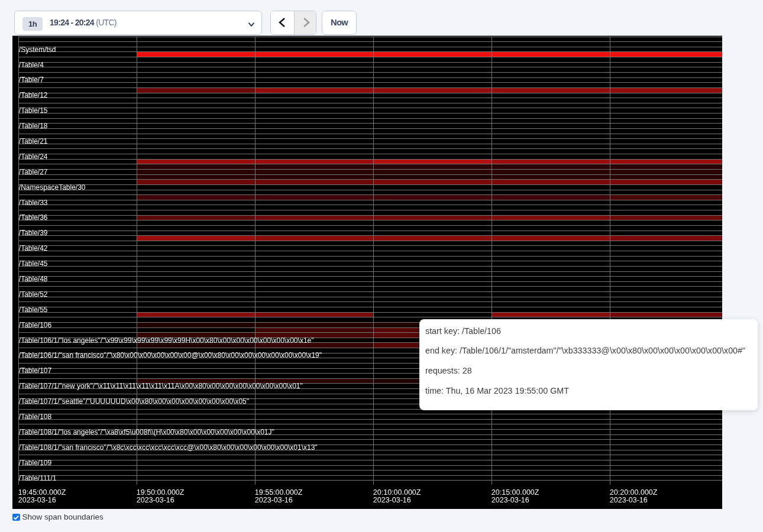 The image size is (763, 532). What do you see at coordinates (134, 401) in the screenshot?
I see `svg-text:/Table/107/1/"seattle"/"UUUUUU: /Table/107/1/"seattle"/"UUUUUUD\x00\x80\…` at bounding box center [134, 401].